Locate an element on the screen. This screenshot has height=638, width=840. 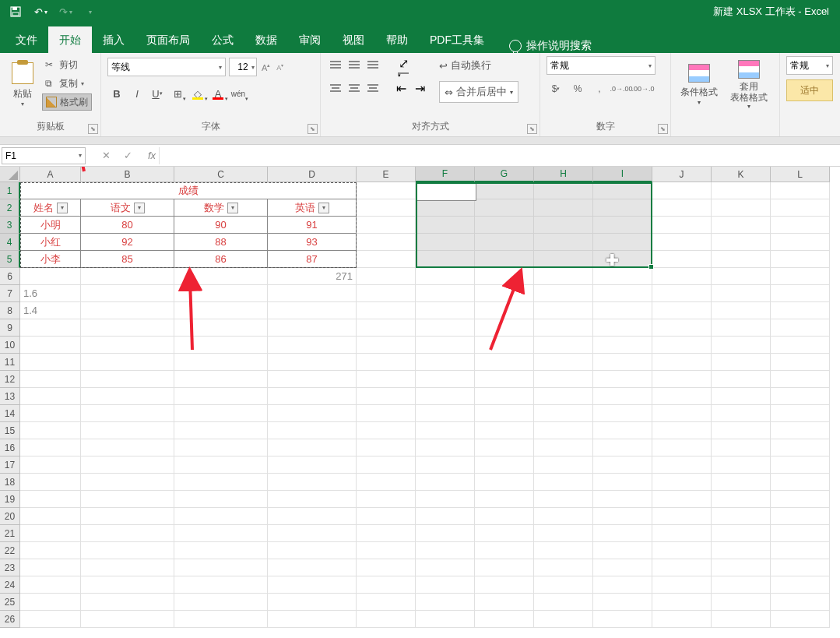
cell-F20 is located at coordinates (445, 516).